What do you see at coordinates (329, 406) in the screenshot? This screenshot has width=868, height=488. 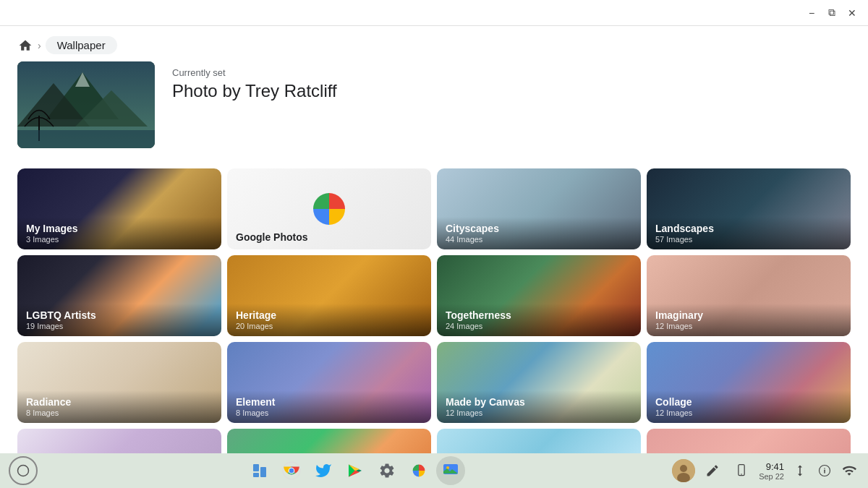 I see `element-label: Element 8 Images` at bounding box center [329, 406].